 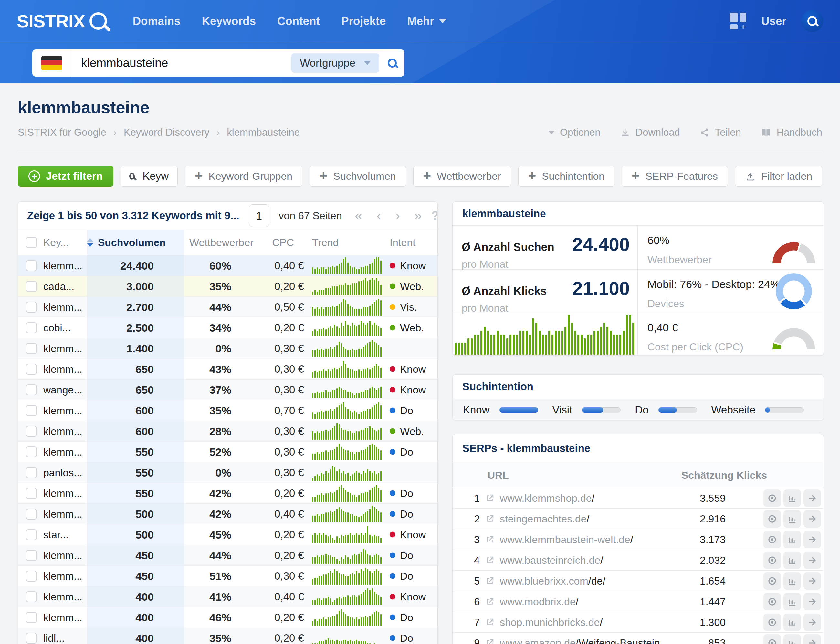 What do you see at coordinates (398, 215) in the screenshot?
I see `next-page-icon: ›` at bounding box center [398, 215].